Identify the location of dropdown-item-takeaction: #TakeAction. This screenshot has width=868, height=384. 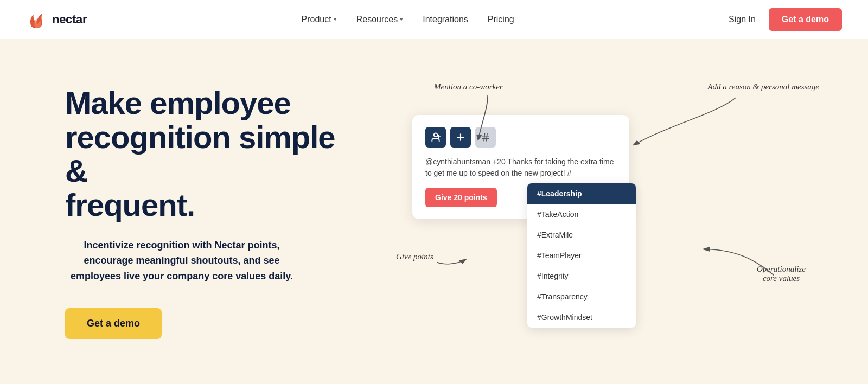
(582, 214).